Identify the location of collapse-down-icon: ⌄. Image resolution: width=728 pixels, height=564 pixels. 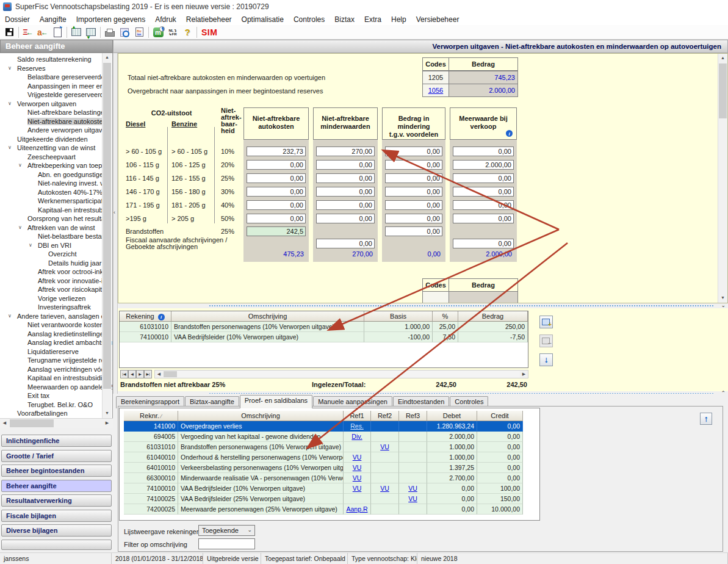
(723, 305).